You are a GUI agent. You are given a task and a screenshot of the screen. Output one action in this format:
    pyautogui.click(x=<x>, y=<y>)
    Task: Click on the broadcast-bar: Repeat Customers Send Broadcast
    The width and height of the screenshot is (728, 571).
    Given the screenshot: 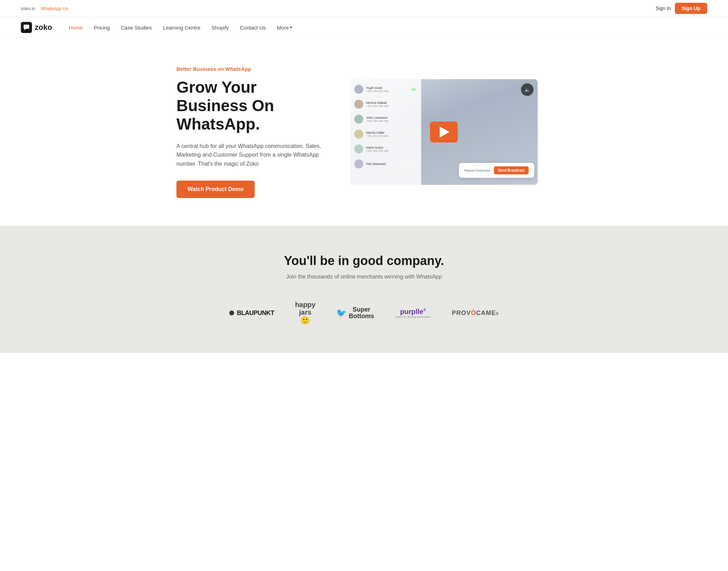 What is the action you would take?
    pyautogui.click(x=497, y=170)
    